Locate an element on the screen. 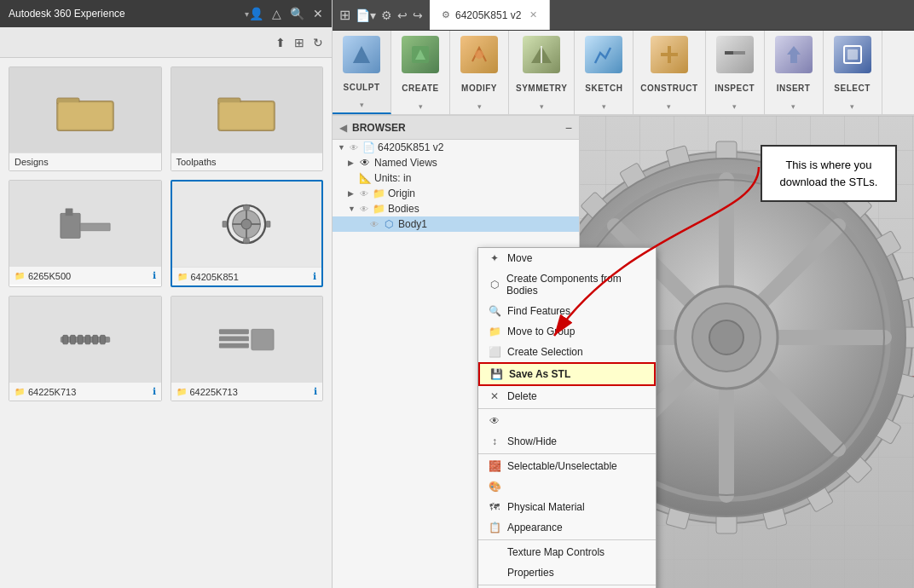 The image size is (914, 588). construct-btn is located at coordinates (669, 55).